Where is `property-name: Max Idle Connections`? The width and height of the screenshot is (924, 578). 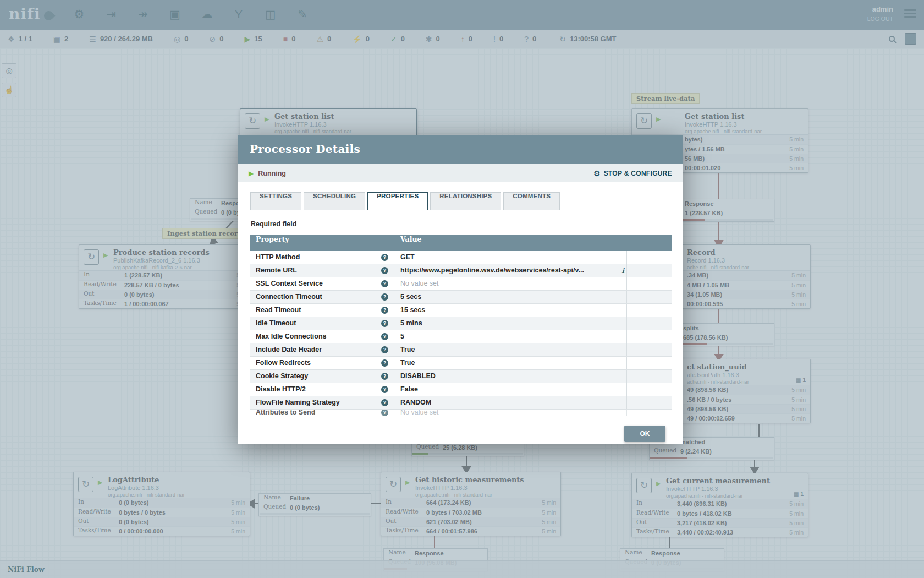 property-name: Max Idle Connections is located at coordinates (318, 337).